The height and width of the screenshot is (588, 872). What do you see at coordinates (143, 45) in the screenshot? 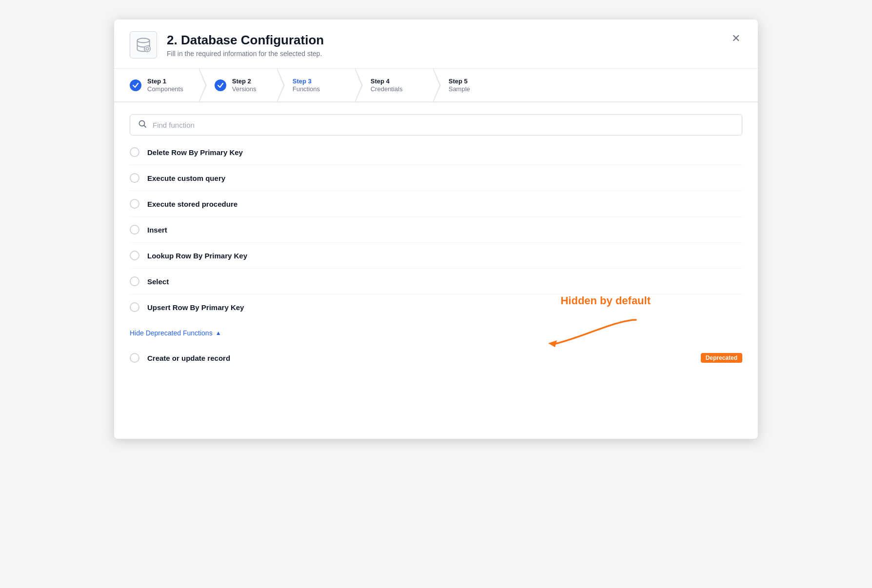
I see `dialog-icon` at bounding box center [143, 45].